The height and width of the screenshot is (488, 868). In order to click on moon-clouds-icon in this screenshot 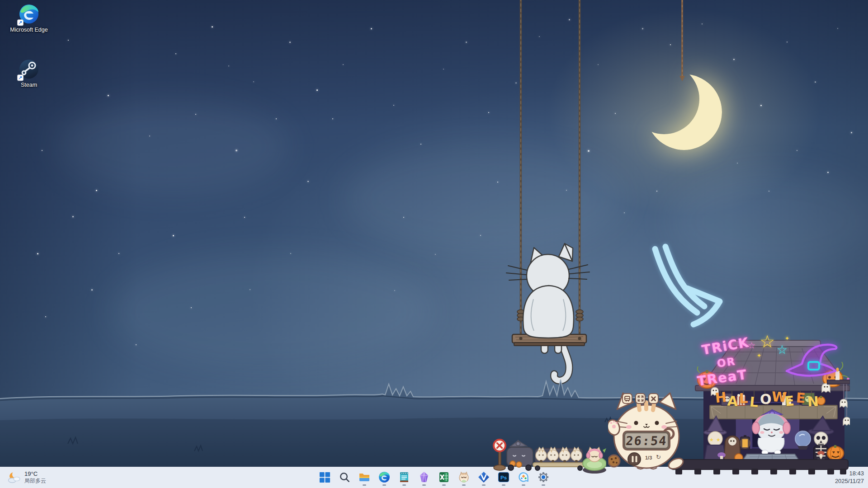, I will do `click(14, 478)`.